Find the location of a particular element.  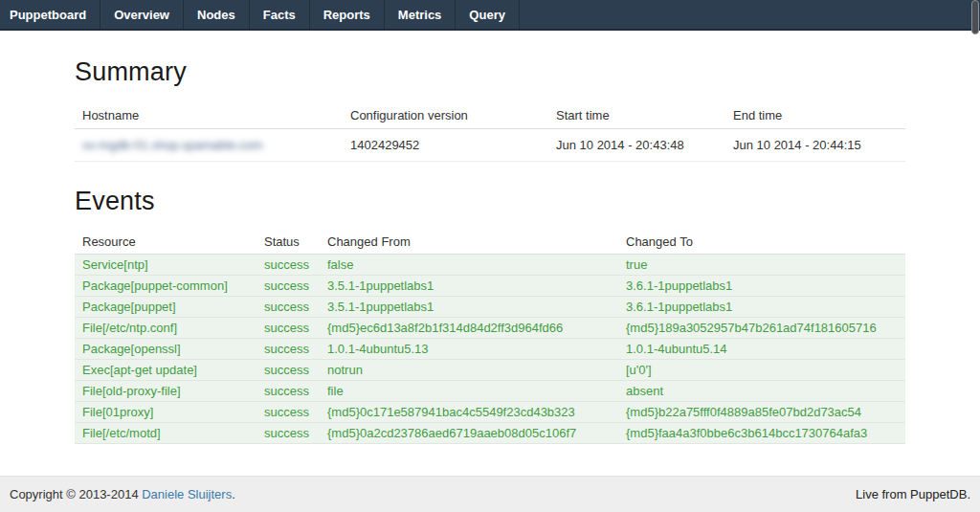

table-row: File[01proxy]success{md5}0c171e587941bac… is located at coordinates (490, 412).